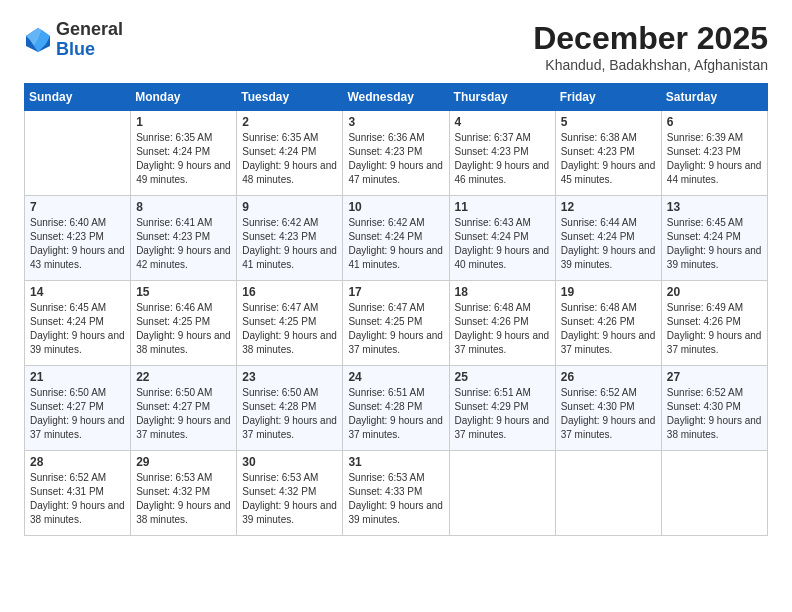 The image size is (792, 612). I want to click on calendar-cell: 20Sunrise: 6:49 AM Sunset: 4:26 PM Dayli…, so click(714, 324).